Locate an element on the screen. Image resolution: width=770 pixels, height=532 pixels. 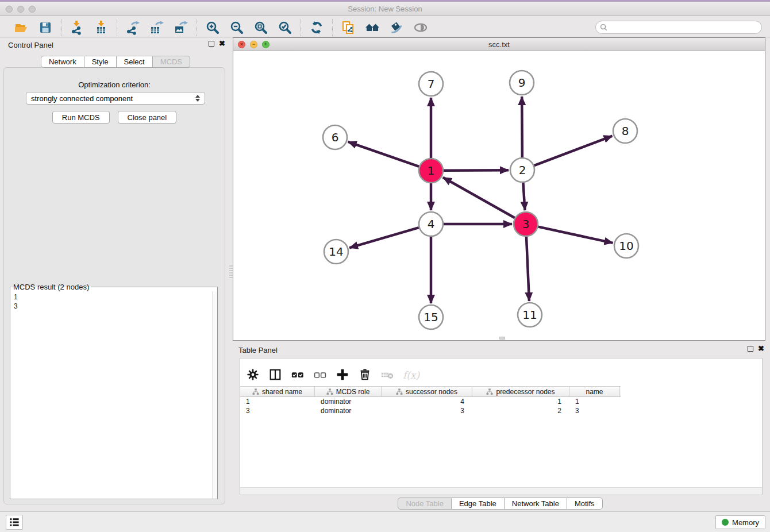
first-neighbors-icon is located at coordinates (372, 28).